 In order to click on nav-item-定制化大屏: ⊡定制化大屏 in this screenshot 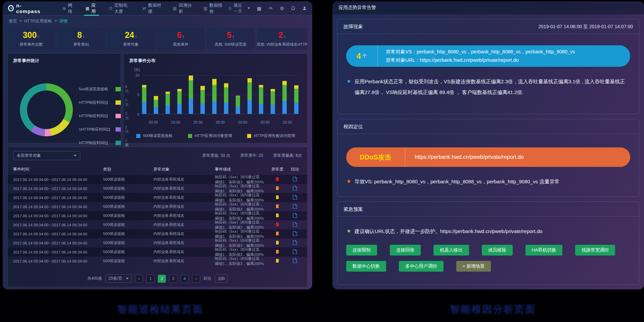, I will do `click(120, 8)`.